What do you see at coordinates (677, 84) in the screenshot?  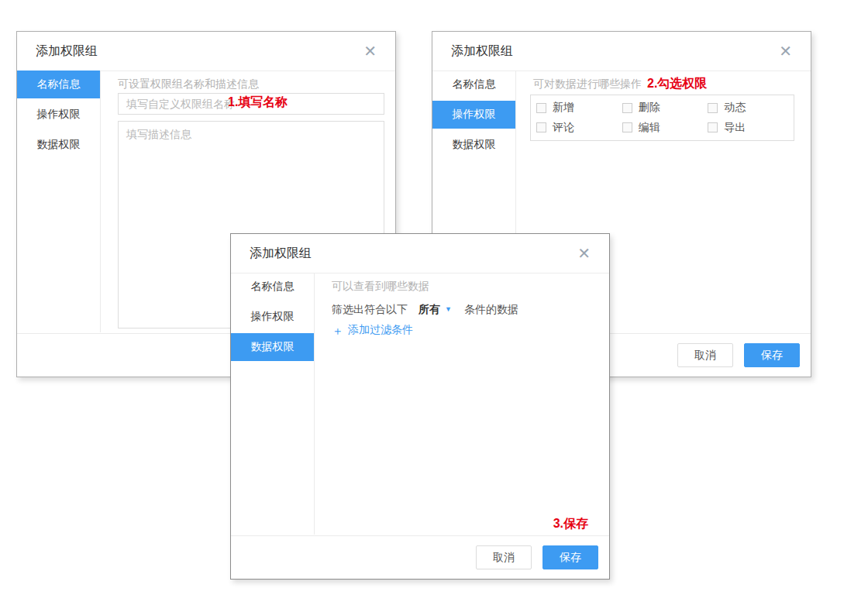 I see `annotation-step2: 2.勾选权限` at bounding box center [677, 84].